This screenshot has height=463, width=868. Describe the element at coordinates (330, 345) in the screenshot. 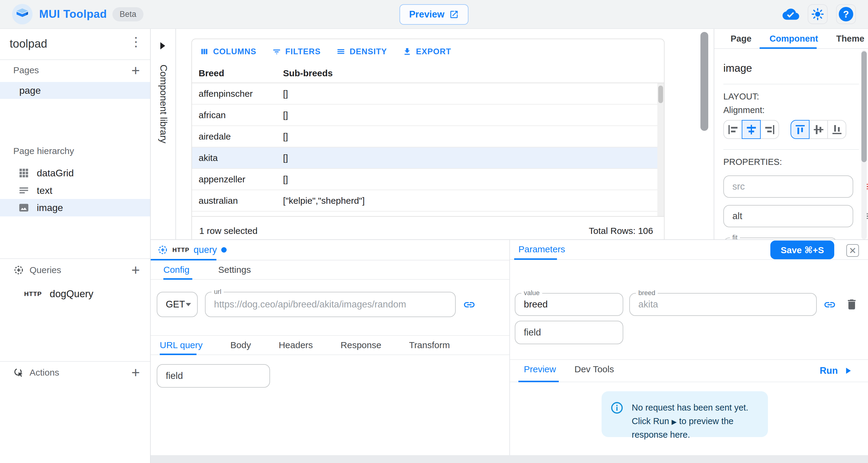

I see `request-tabs: URL query Body Headers Response Transfor…` at that location.